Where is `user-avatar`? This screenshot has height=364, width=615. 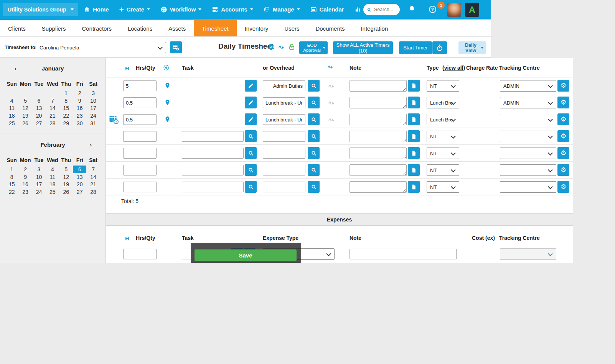 user-avatar is located at coordinates (454, 10).